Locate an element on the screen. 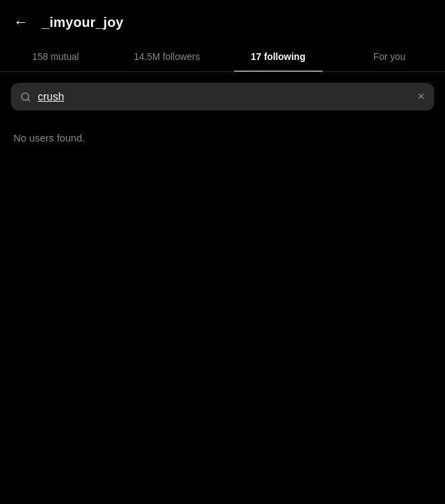 The height and width of the screenshot is (504, 445). search-icon is located at coordinates (26, 97).